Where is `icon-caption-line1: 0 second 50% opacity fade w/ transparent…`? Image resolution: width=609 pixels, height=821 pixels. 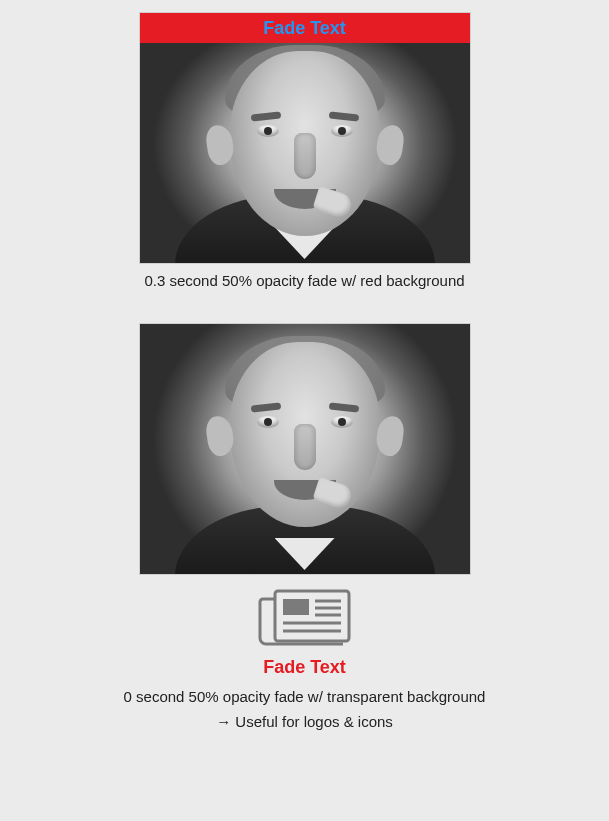 icon-caption-line1: 0 second 50% opacity fade w/ transparent… is located at coordinates (305, 696).